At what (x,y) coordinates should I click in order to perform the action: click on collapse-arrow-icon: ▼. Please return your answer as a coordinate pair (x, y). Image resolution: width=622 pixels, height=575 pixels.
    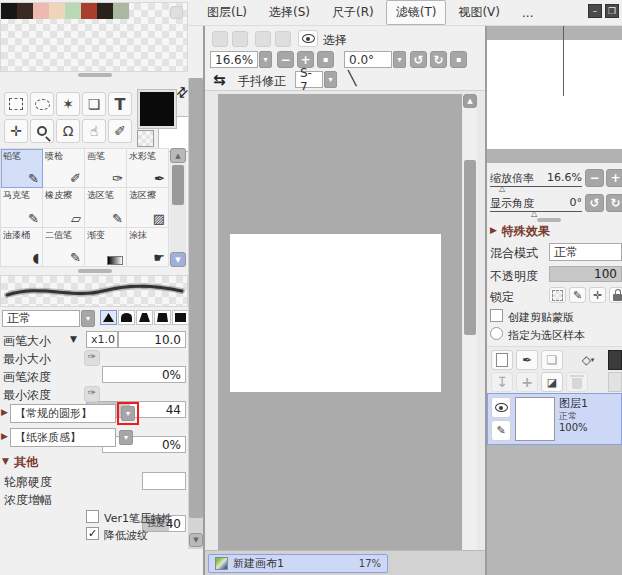
    Looking at the image, I should click on (6, 461).